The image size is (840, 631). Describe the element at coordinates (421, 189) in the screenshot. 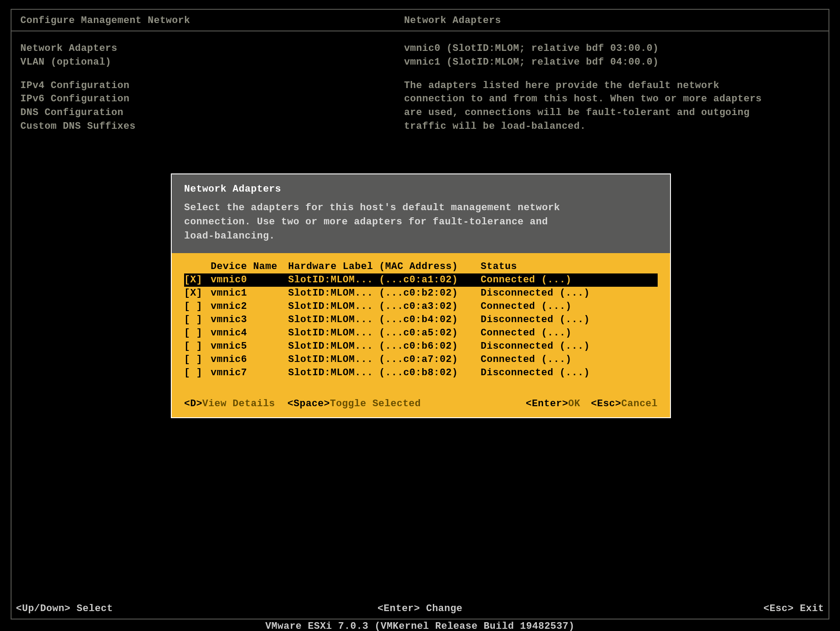

I see `dialog-title: Network Adapters` at that location.